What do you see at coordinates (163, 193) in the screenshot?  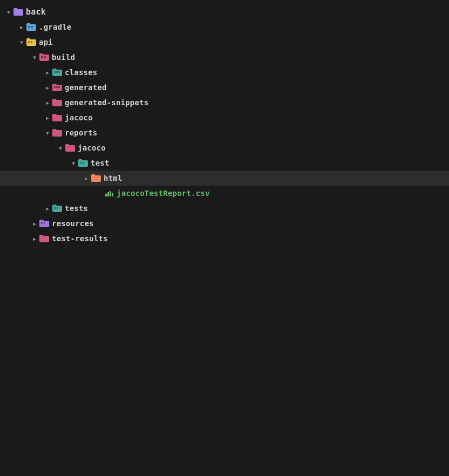 I see `label-jacoco-csv: jacocoTestReport.csv` at bounding box center [163, 193].